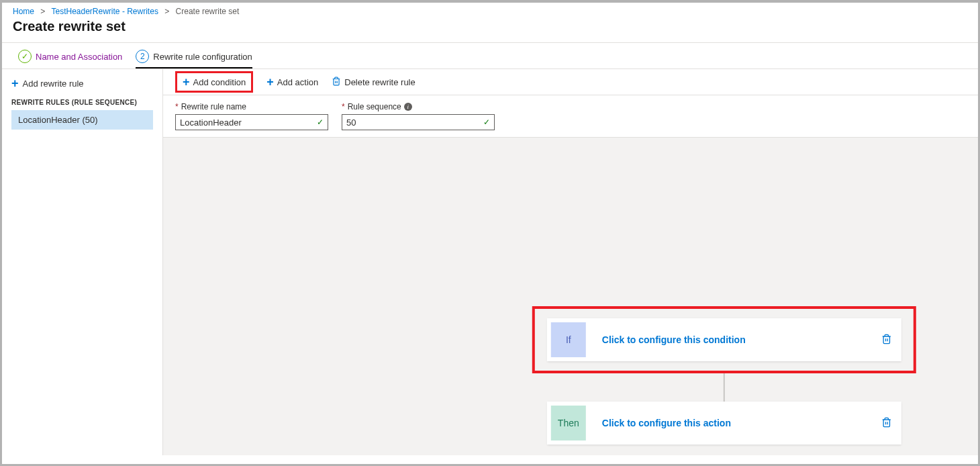 The height and width of the screenshot is (466, 980). Describe the element at coordinates (351, 122) in the screenshot. I see `rule-sequence-value: 50` at that location.